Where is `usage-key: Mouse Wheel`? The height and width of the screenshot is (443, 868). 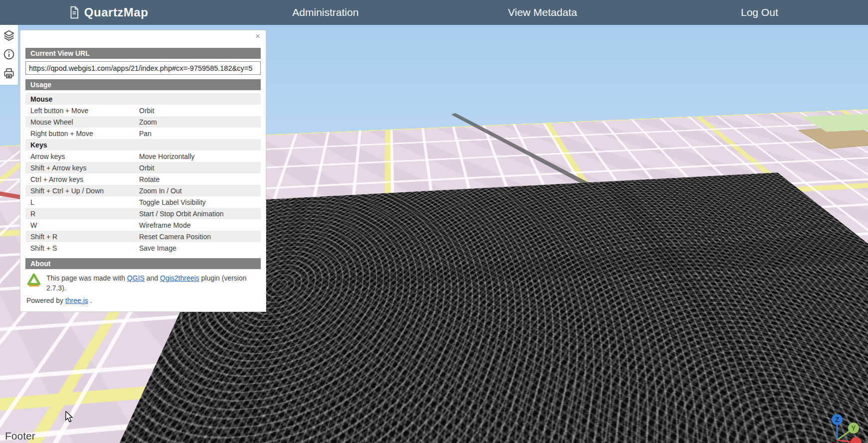 usage-key: Mouse Wheel is located at coordinates (85, 122).